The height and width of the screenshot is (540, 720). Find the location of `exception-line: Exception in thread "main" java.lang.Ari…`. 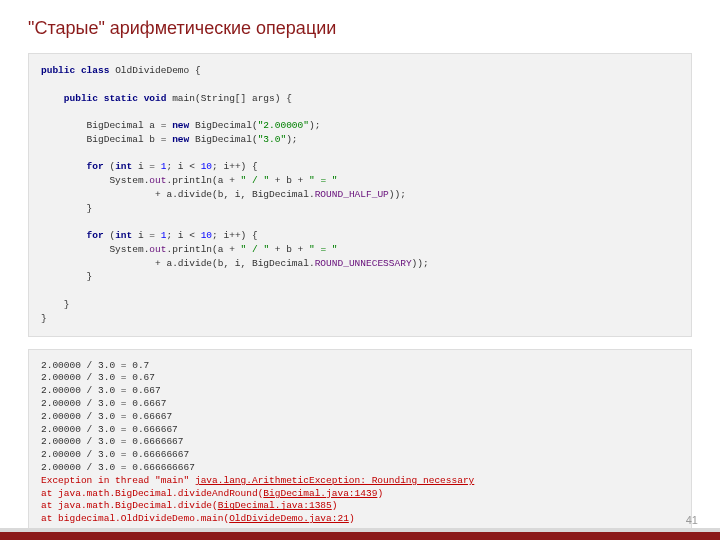

exception-line: Exception in thread "main" java.lang.Ari… is located at coordinates (258, 480).